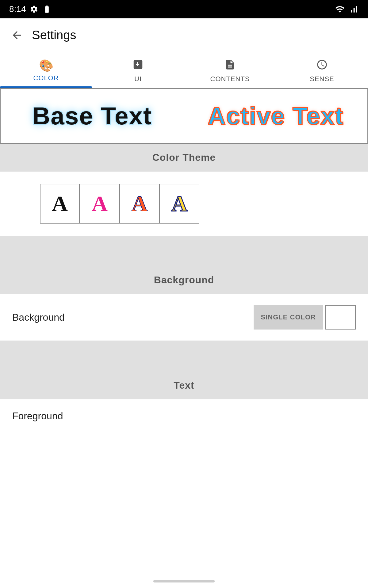 This screenshot has height=588, width=368. I want to click on background-setting-row: Background SINGLE COLOR, so click(184, 317).